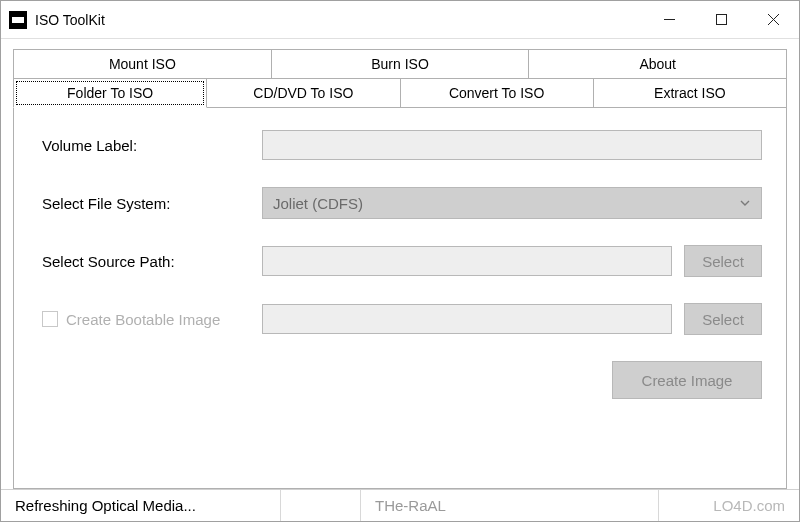 The height and width of the screenshot is (522, 800). I want to click on filesystem-value: Joliet (CDFS), so click(318, 204).